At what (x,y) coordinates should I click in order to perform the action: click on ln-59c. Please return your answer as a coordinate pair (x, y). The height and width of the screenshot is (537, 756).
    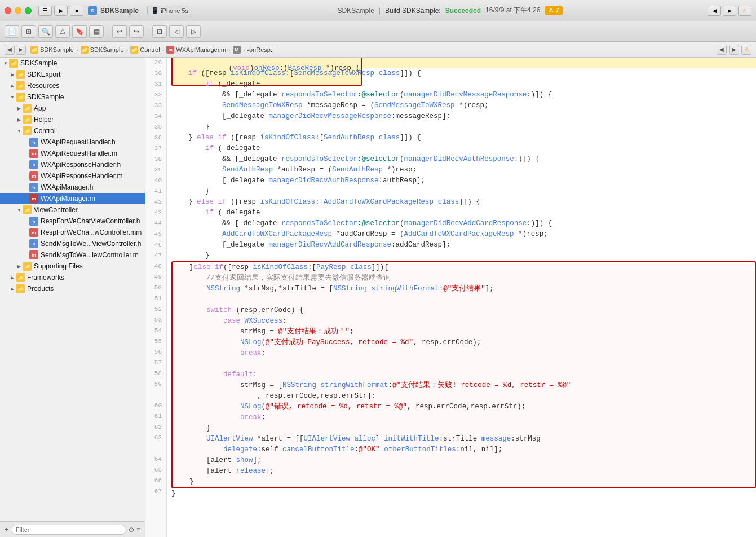
    Looking at the image, I should click on (153, 395).